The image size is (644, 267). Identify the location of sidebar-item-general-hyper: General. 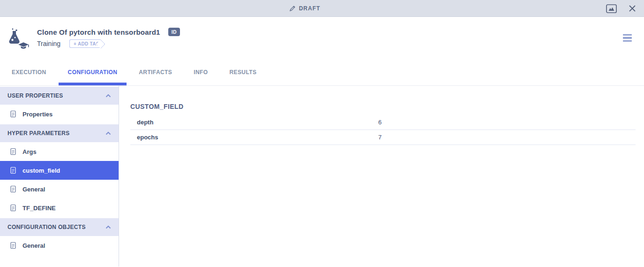
(59, 189).